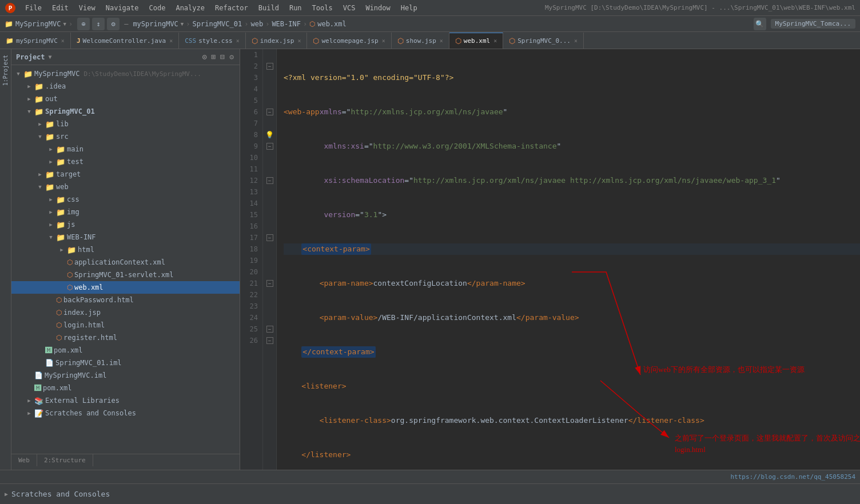 The width and height of the screenshot is (860, 504). Describe the element at coordinates (126, 212) in the screenshot. I see `tree-img: 📁 img` at that location.